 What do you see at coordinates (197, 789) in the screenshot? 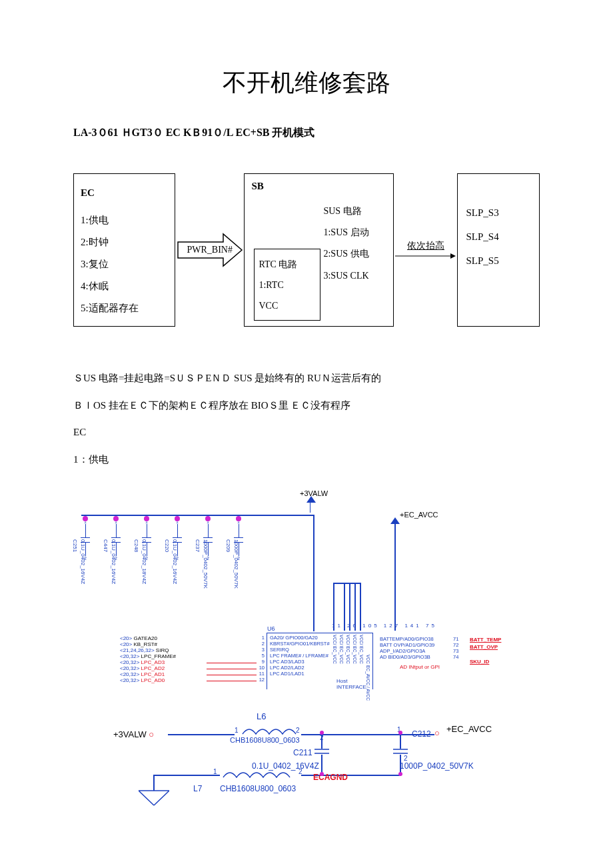
I see `lc-L7: L7` at bounding box center [197, 789].